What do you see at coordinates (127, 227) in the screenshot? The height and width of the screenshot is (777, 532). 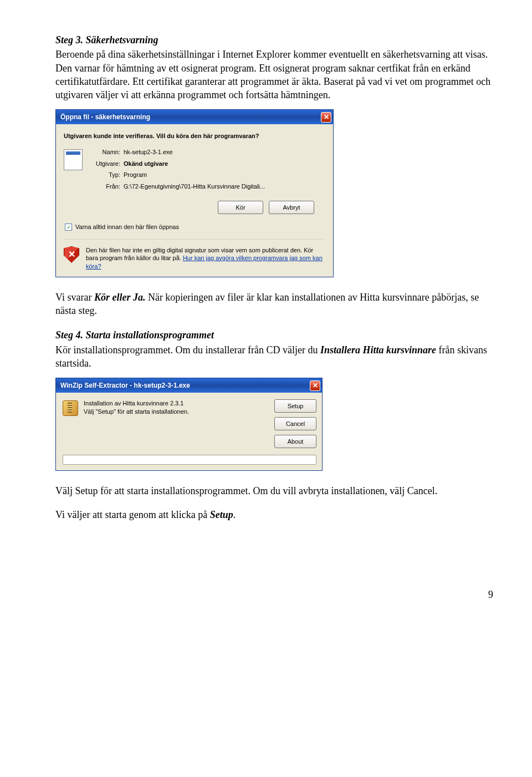 I see `warn-checkbox-label: Varna alltid innan den här filen öppnas` at bounding box center [127, 227].